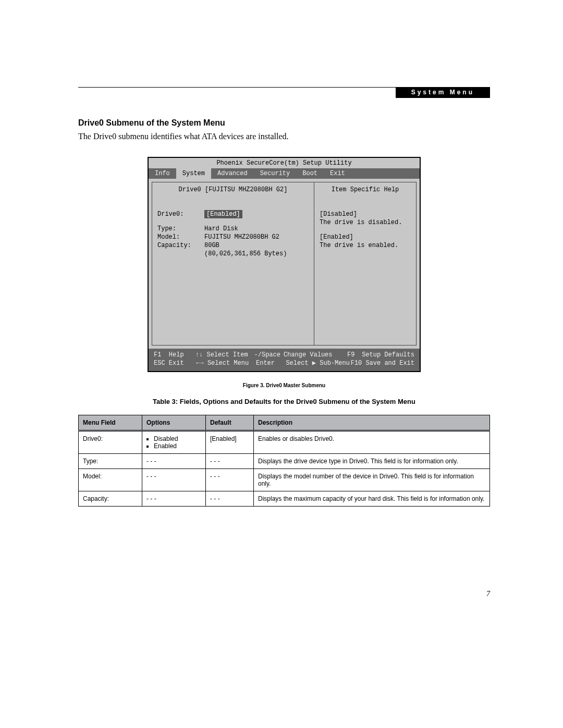 This screenshot has width=563, height=728. What do you see at coordinates (284, 360) in the screenshot?
I see `bios-footer: F1 Help ↑↓ Select Item -/Space Change Va…` at bounding box center [284, 360].